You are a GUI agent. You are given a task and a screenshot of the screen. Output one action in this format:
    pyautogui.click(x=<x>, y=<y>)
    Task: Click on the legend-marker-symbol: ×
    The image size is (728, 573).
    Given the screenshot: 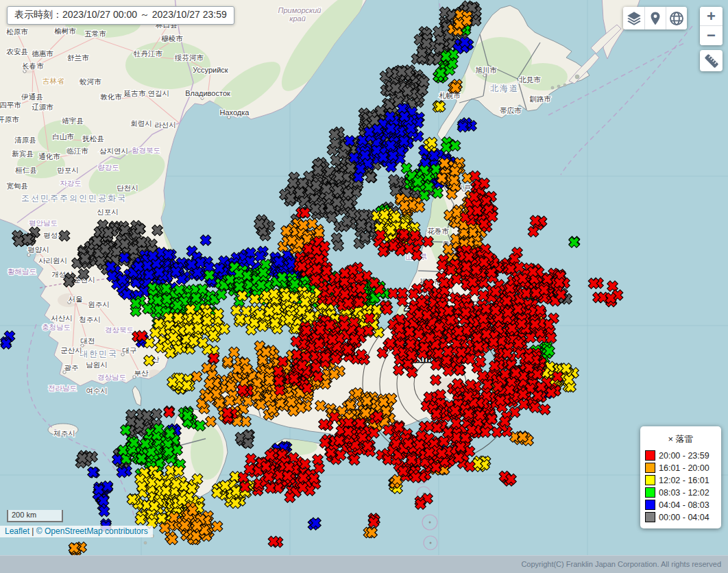 What is the action you would take?
    pyautogui.click(x=670, y=439)
    